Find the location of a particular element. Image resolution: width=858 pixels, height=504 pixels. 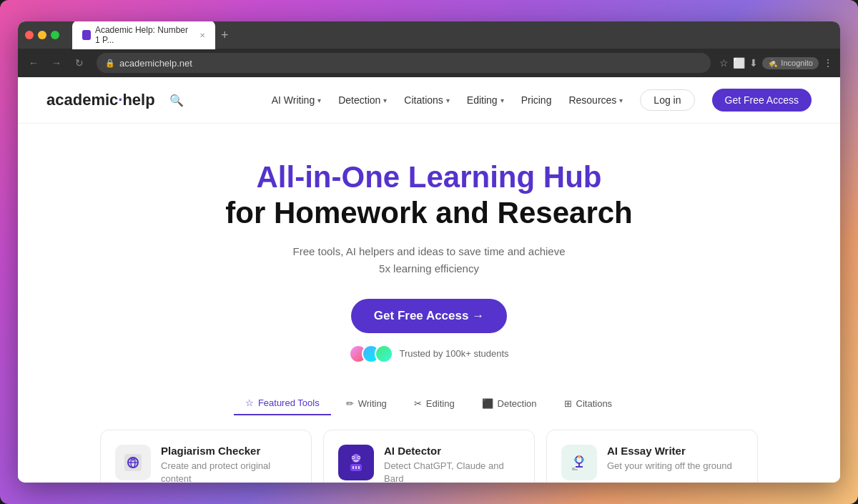

close-button is located at coordinates (29, 35).